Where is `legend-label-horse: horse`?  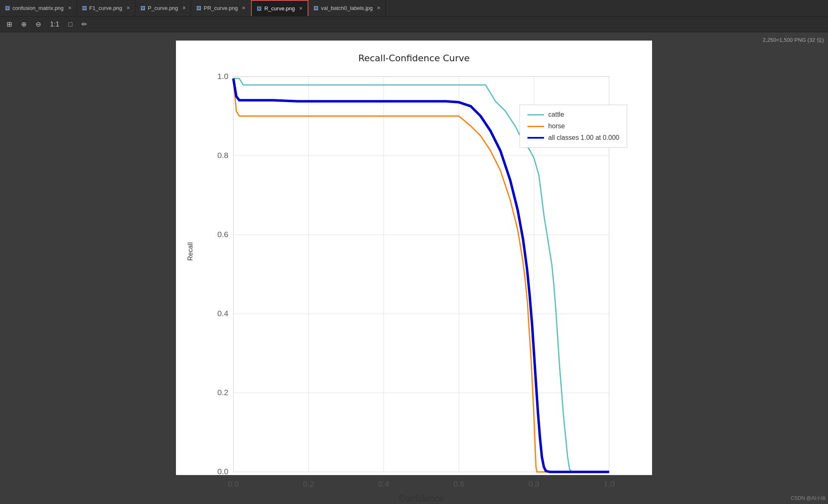
legend-label-horse: horse is located at coordinates (556, 126).